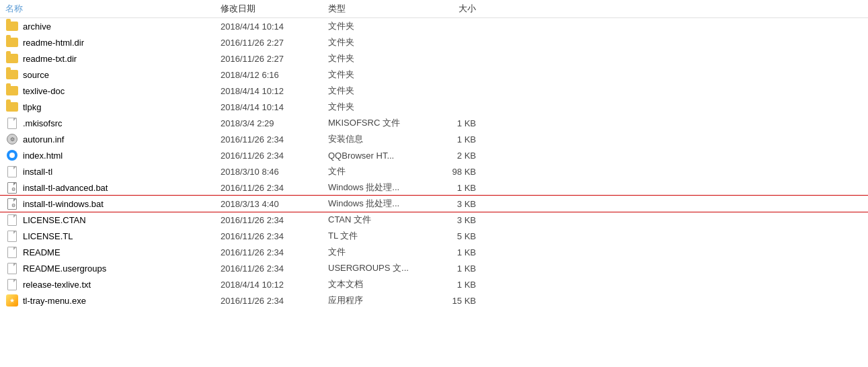  I want to click on table-row: tlpkg2018/4/14 10:14文件夹, so click(434, 107).